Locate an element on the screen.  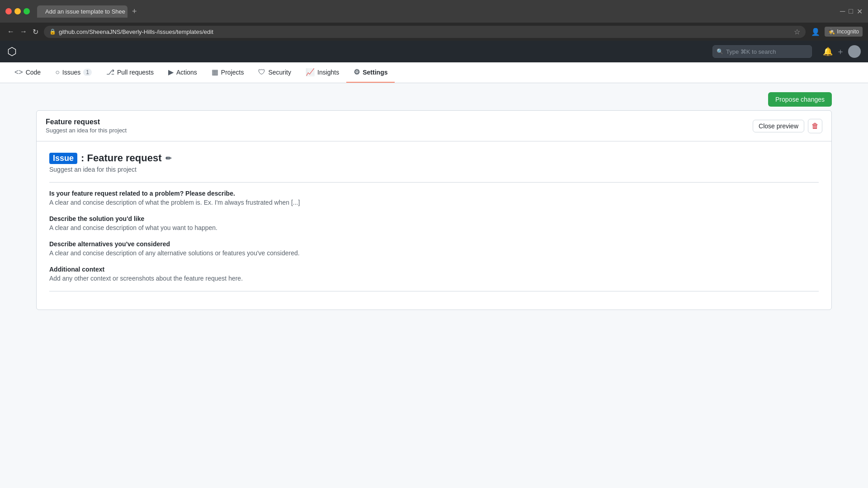
section-1-heading: Is your feature request related to a pro… is located at coordinates (434, 193).